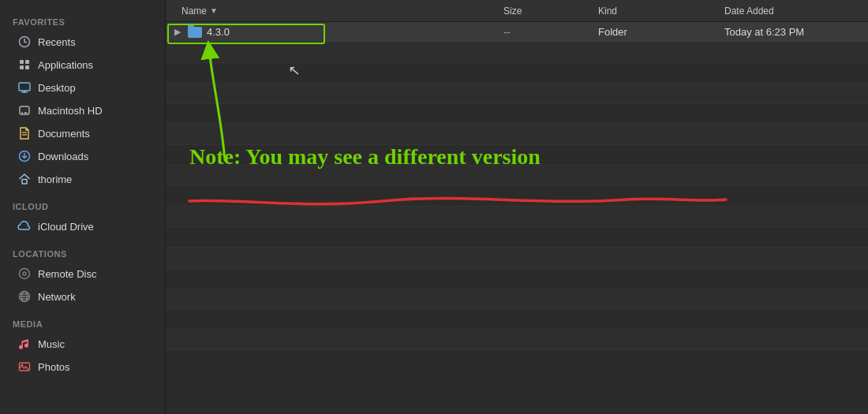 The width and height of the screenshot is (868, 414). What do you see at coordinates (513, 11) in the screenshot?
I see `column-size-label: Size` at bounding box center [513, 11].